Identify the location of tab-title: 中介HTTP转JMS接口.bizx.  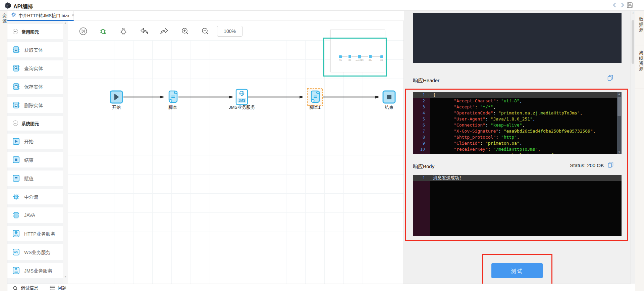
(44, 15).